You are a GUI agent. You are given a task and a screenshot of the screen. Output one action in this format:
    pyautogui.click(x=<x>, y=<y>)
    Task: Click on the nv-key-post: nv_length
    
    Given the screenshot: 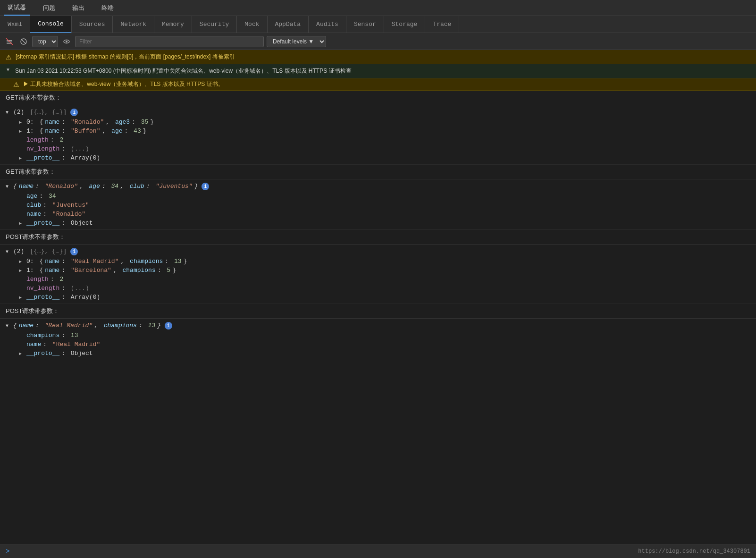 What is the action you would take?
    pyautogui.click(x=43, y=288)
    